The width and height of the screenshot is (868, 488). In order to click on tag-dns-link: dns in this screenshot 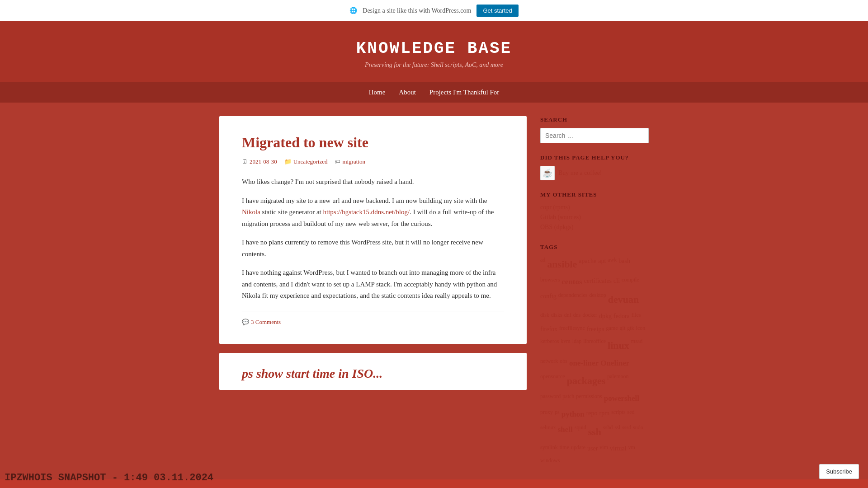, I will do `click(577, 316)`.